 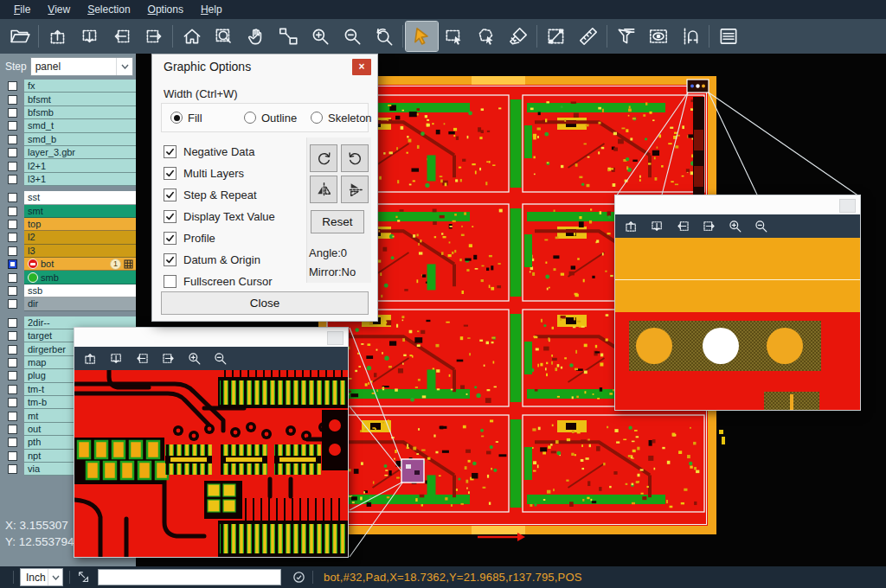 I want to click on unit-select: Inch, so click(x=42, y=578).